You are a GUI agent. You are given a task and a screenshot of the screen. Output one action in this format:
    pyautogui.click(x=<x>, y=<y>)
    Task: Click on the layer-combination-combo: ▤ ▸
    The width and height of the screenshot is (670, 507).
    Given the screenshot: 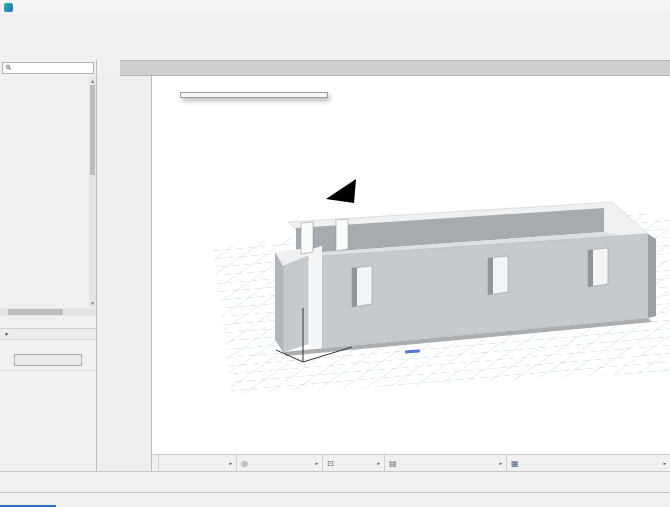 What is the action you would take?
    pyautogui.click(x=445, y=463)
    